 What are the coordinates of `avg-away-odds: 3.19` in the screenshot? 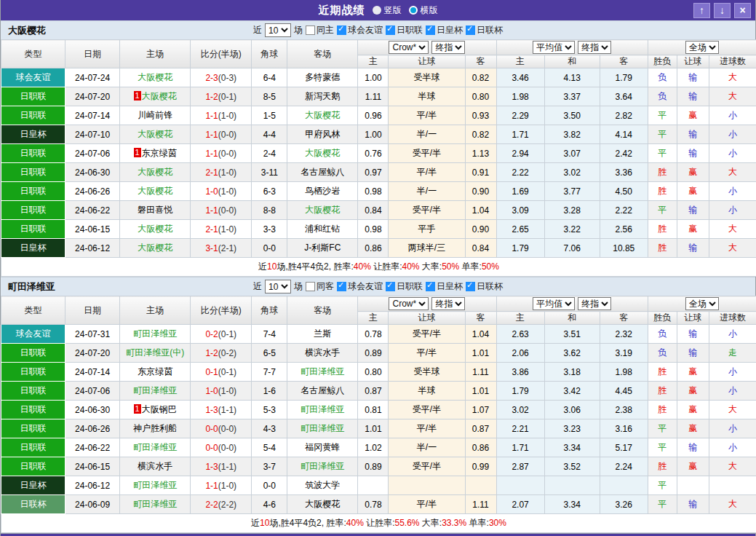 It's located at (624, 353).